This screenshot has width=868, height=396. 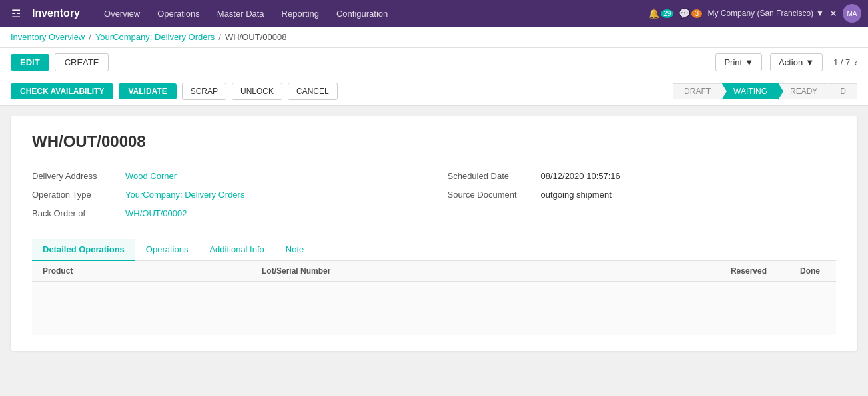 I want to click on source-doc-row: Source Document outgoing shipment, so click(x=642, y=195).